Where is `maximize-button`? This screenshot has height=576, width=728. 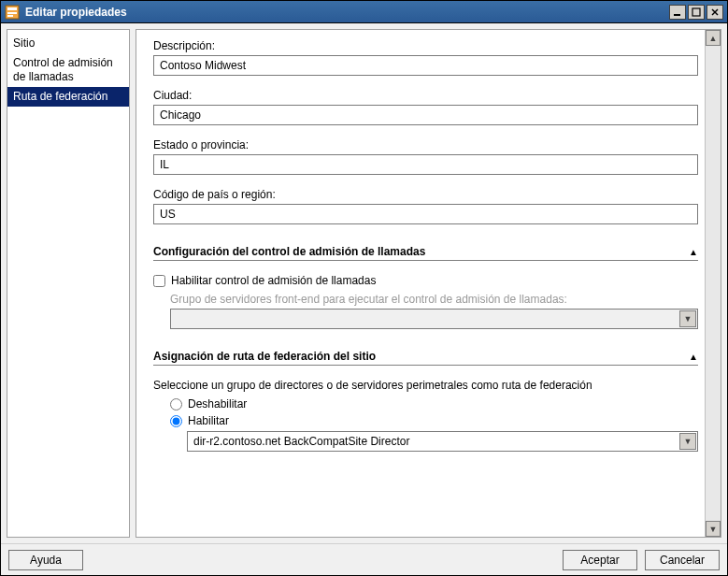 maximize-button is located at coordinates (696, 12).